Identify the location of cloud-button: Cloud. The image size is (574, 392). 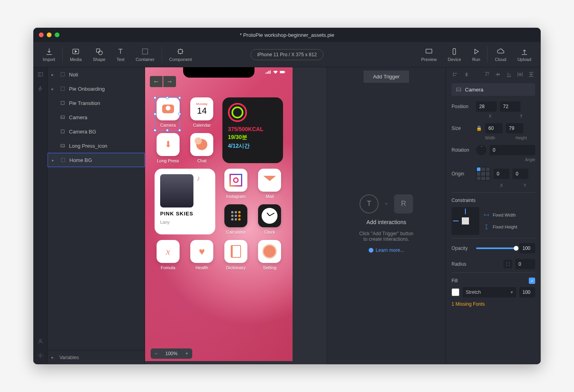
(500, 55).